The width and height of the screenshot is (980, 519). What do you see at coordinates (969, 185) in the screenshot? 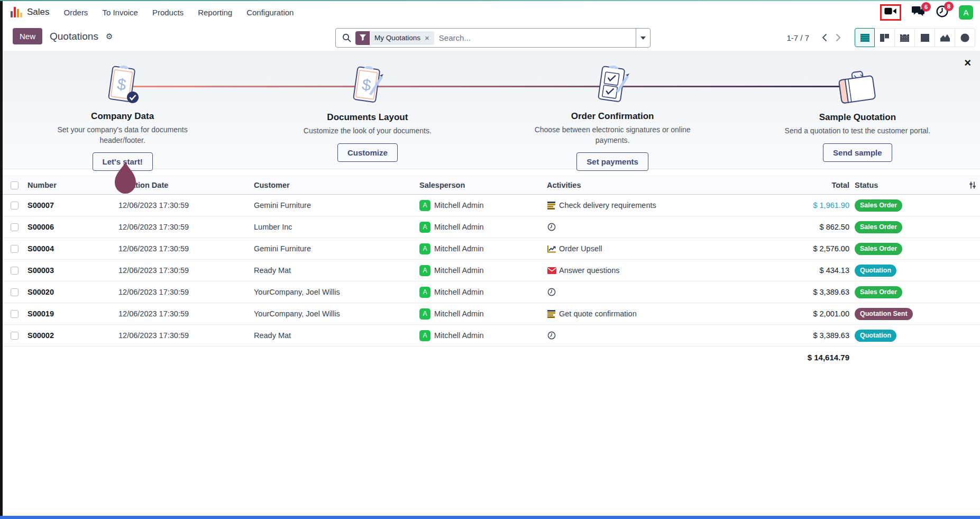
I see `column-options-sliders-icon` at bounding box center [969, 185].